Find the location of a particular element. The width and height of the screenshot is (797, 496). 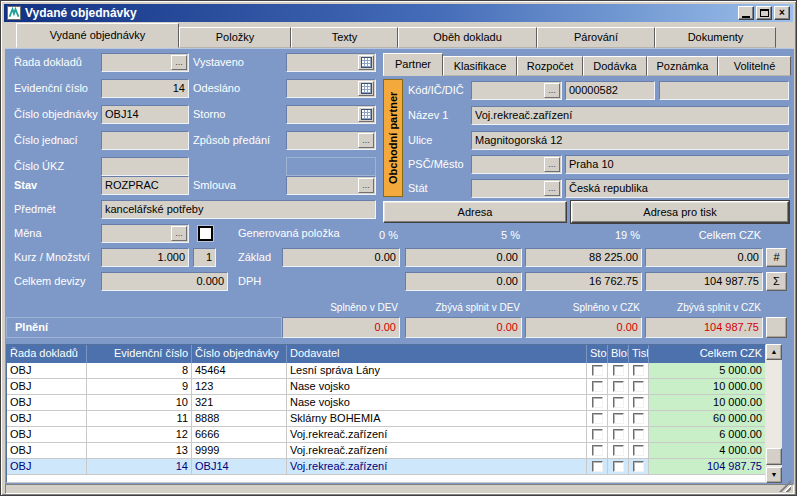

adresa-pro-tisk-button: Adresa pro tisk is located at coordinates (680, 212).